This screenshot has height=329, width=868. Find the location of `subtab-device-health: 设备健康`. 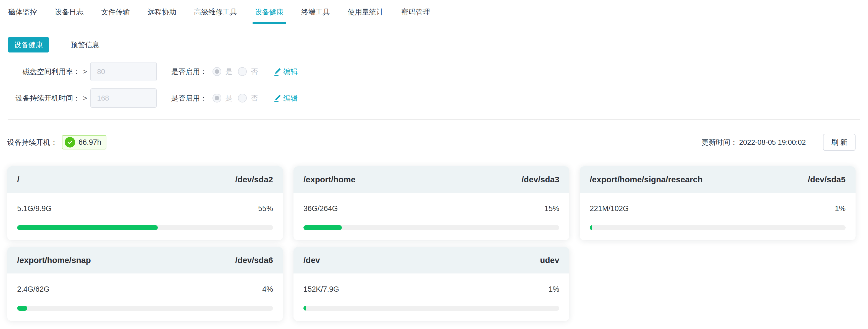

subtab-device-health: 设备健康 is located at coordinates (28, 45).